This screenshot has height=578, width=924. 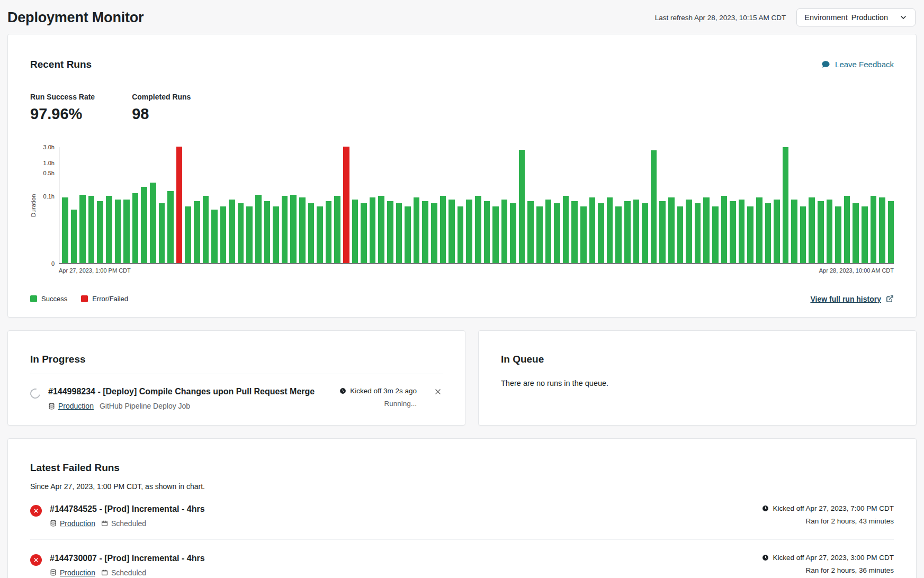 What do you see at coordinates (852, 299) in the screenshot?
I see `view-full-run-history-link: View full run history` at bounding box center [852, 299].